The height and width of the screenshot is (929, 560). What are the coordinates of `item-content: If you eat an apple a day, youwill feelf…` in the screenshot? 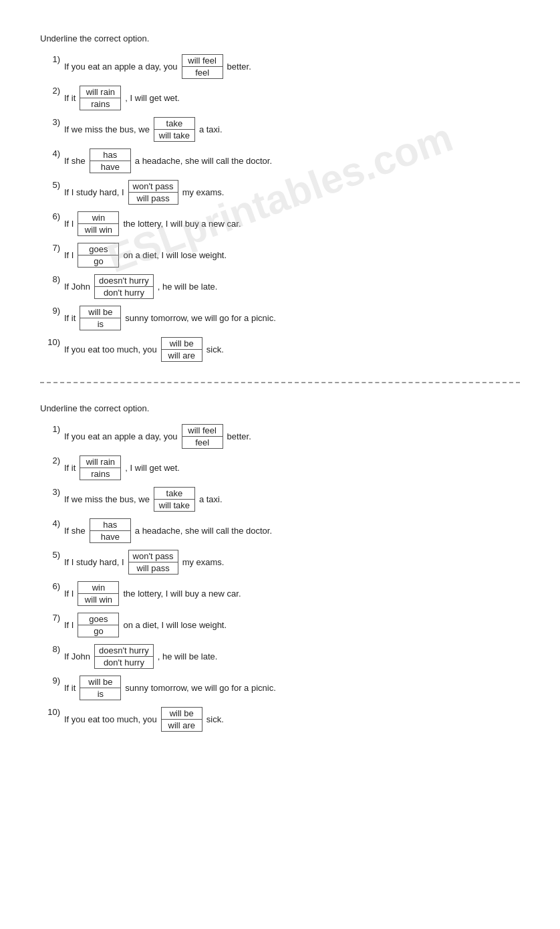 It's located at (158, 436).